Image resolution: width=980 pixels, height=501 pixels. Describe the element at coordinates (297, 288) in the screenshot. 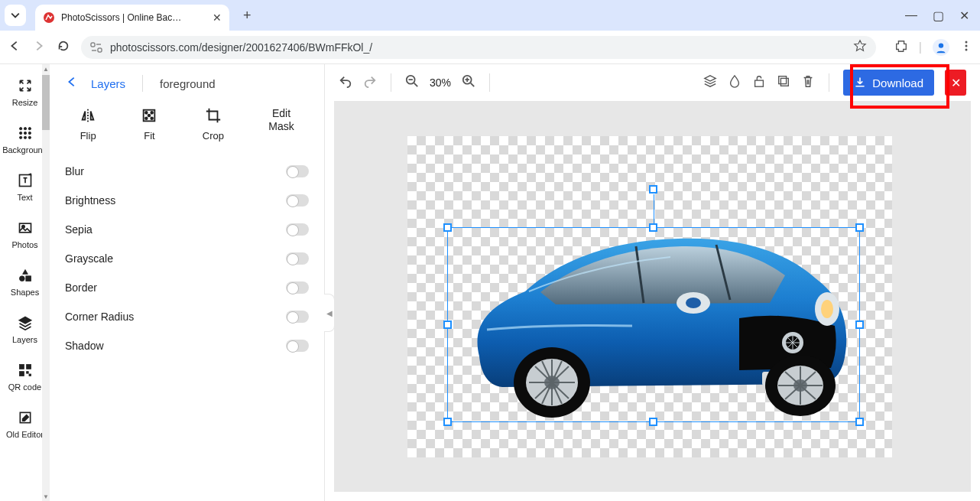

I see `switch-border` at that location.